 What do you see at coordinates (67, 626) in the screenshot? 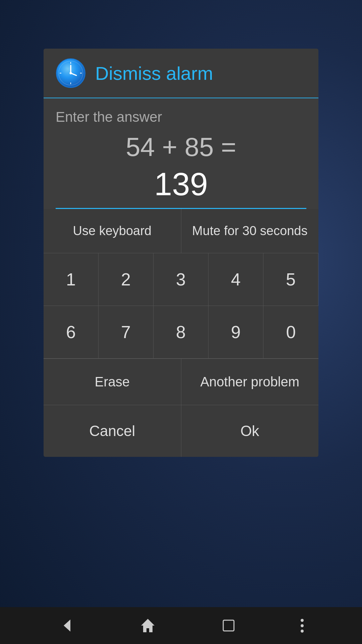
I see `back-icon` at bounding box center [67, 626].